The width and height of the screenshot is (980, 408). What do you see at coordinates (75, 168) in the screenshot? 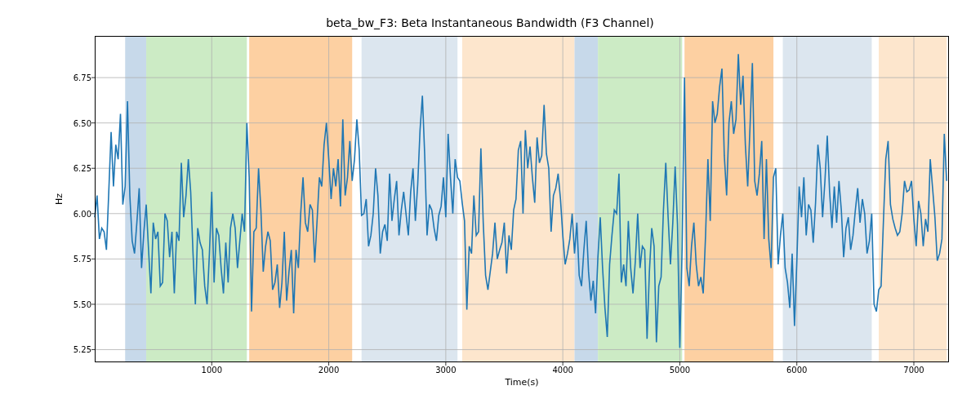
I see `y-tick-label: 6.25` at bounding box center [75, 168].